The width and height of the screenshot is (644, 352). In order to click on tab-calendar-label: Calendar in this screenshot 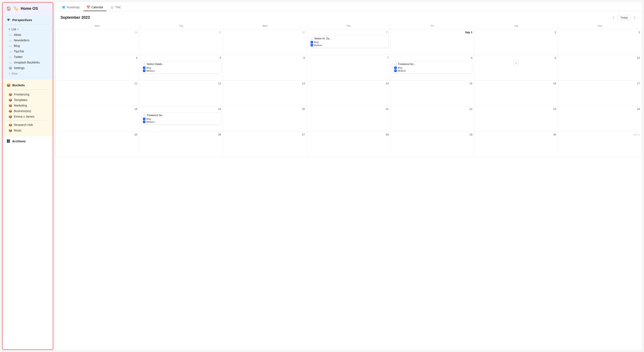, I will do `click(98, 7)`.